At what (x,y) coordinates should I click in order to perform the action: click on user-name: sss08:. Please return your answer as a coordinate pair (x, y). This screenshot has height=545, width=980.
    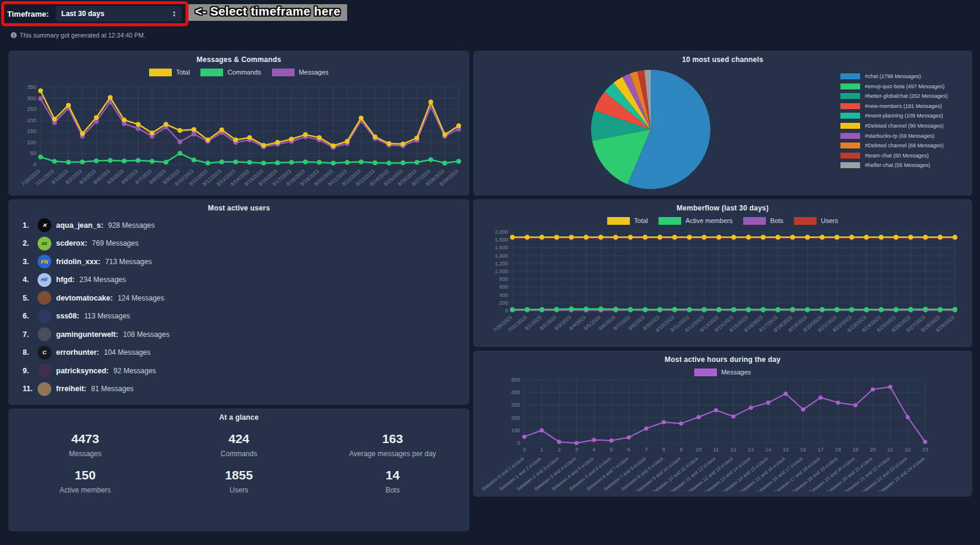
    Looking at the image, I should click on (68, 316).